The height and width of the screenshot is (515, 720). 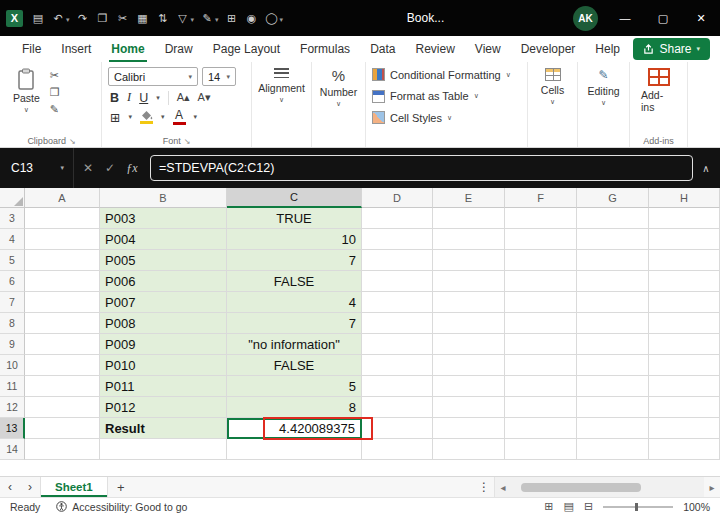 What do you see at coordinates (164, 450) in the screenshot?
I see `cell-B14` at bounding box center [164, 450].